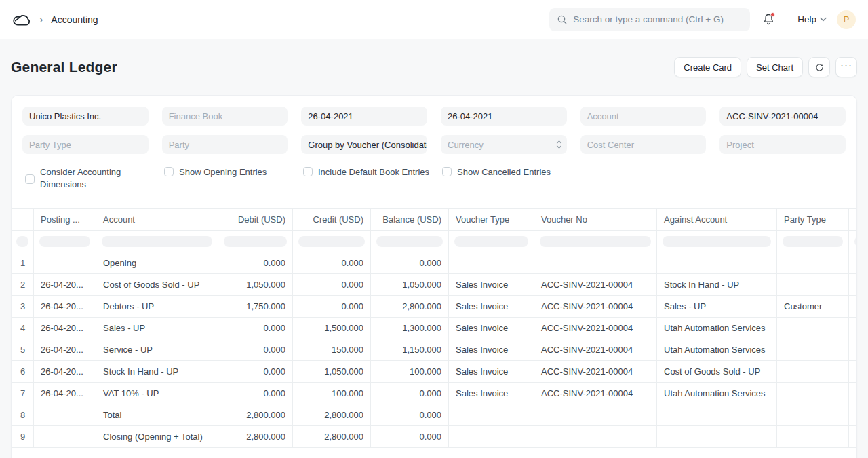 Image resolution: width=868 pixels, height=458 pixels. I want to click on col-header-posting-date: Posting ..., so click(65, 220).